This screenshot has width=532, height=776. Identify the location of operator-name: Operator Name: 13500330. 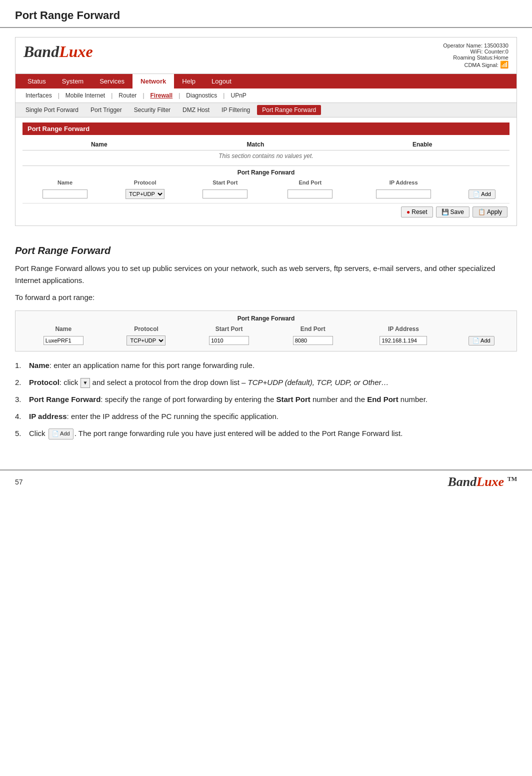
(476, 46).